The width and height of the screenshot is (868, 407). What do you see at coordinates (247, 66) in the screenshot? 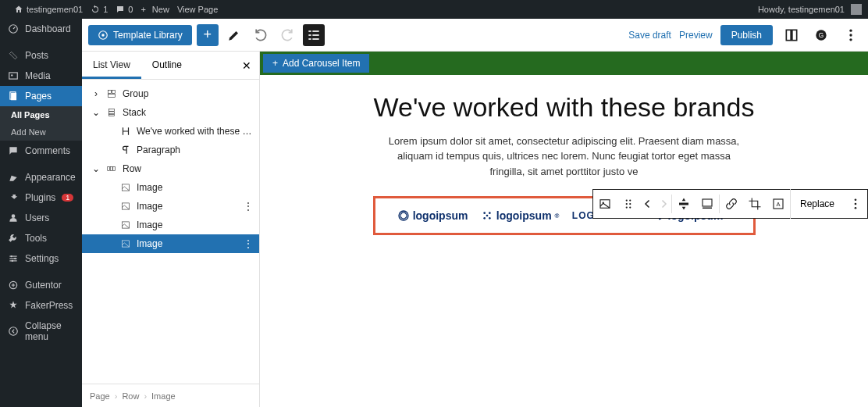
I see `close-panel-button: ✕` at bounding box center [247, 66].